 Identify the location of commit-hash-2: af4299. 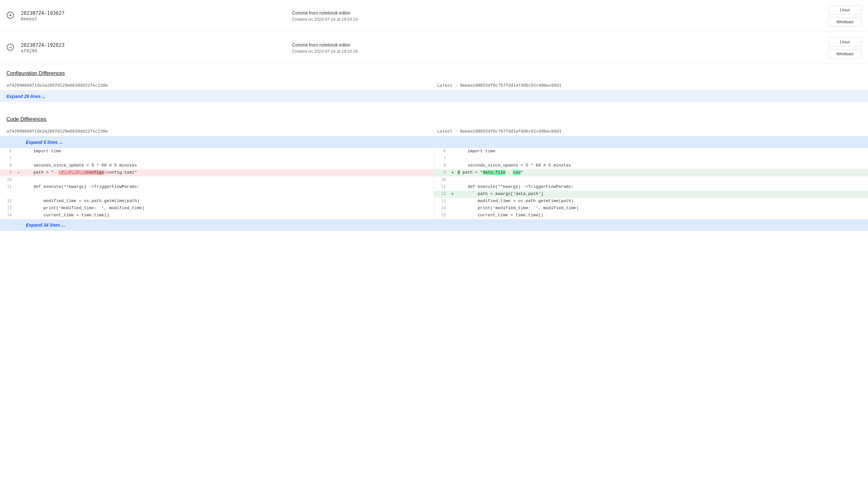
(153, 51).